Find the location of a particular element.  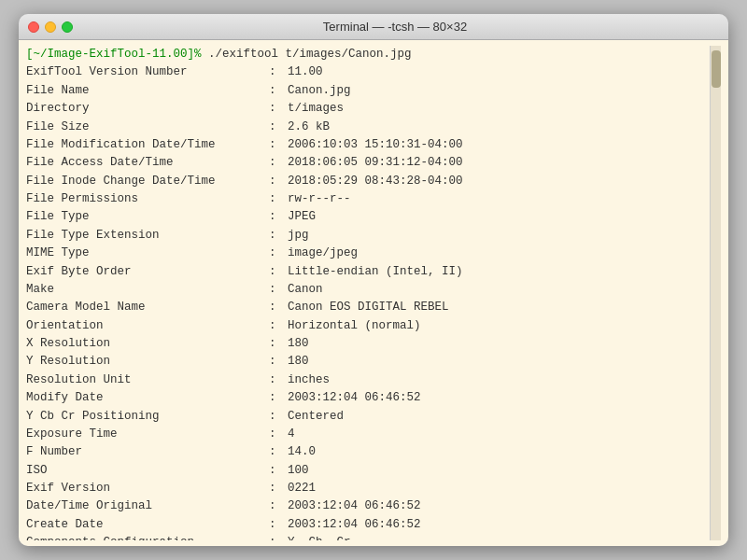

row-value: JPEG is located at coordinates (302, 217).